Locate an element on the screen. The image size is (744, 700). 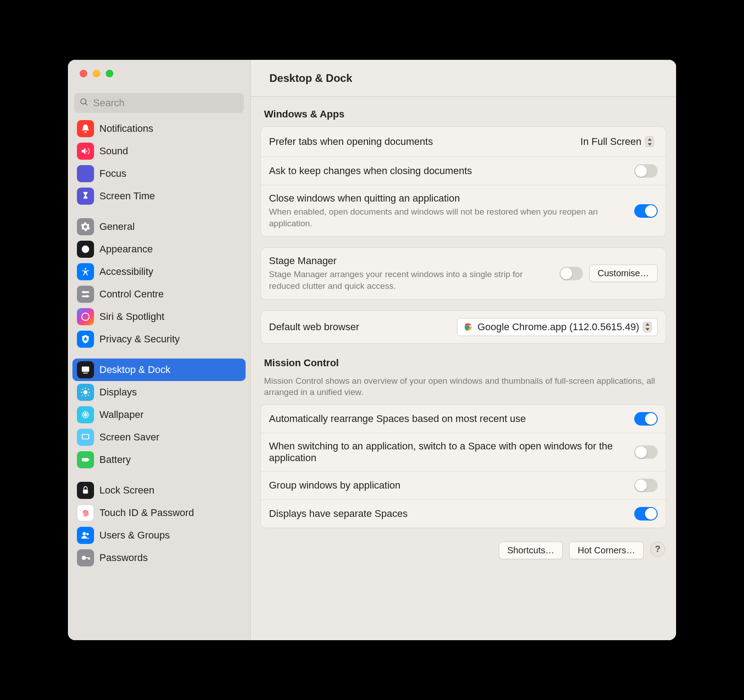
wallpaper-icon is located at coordinates (85, 415).